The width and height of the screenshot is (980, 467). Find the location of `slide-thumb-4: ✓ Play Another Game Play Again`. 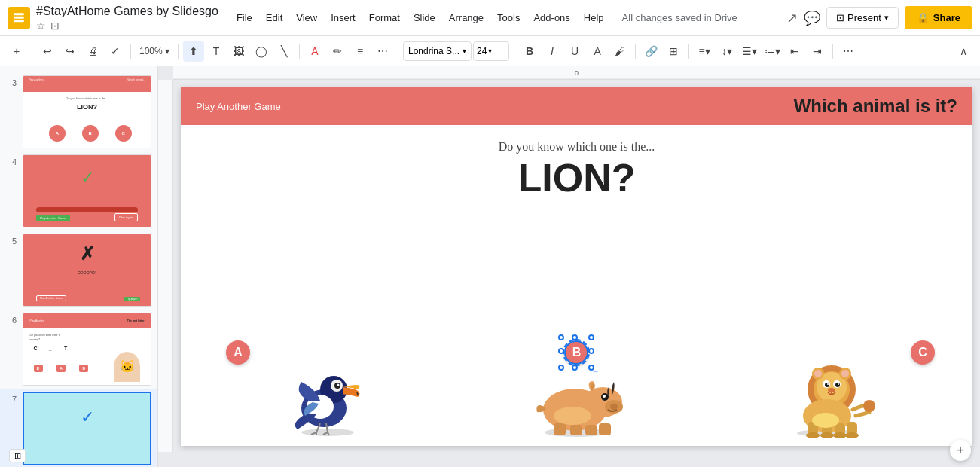

slide-thumb-4: ✓ Play Another Game Play Again is located at coordinates (87, 191).